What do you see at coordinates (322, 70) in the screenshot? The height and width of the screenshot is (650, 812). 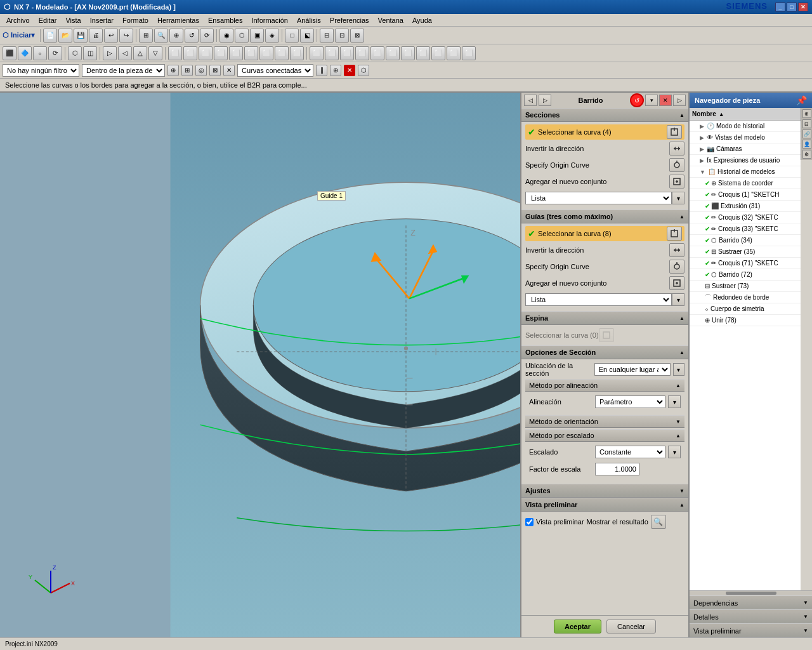 I see `filter-btn-6: ‖` at bounding box center [322, 70].